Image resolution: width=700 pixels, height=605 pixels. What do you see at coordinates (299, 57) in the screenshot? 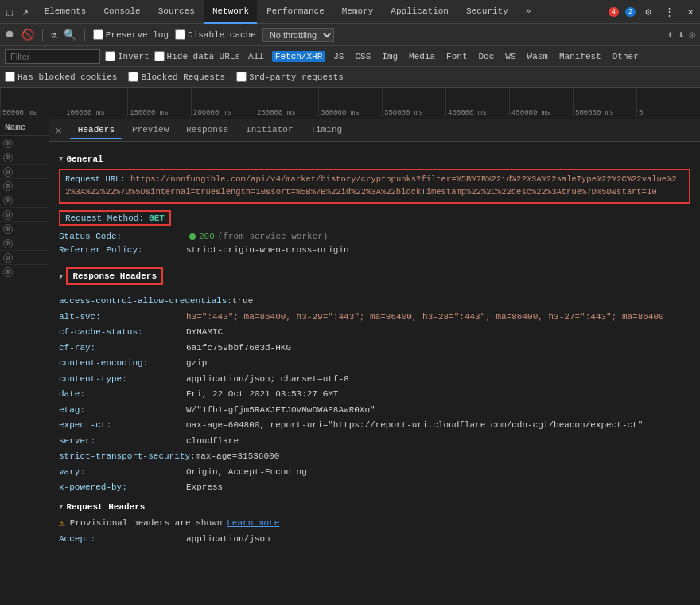
I see `filter-fetch-xhr: Fetch/XHR` at bounding box center [299, 57].